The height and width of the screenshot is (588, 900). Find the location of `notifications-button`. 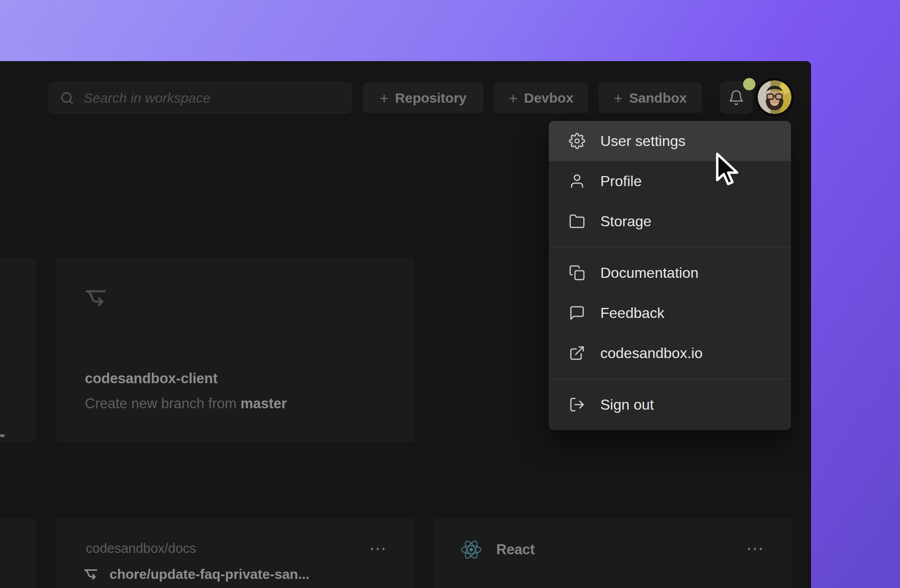

notifications-button is located at coordinates (736, 98).